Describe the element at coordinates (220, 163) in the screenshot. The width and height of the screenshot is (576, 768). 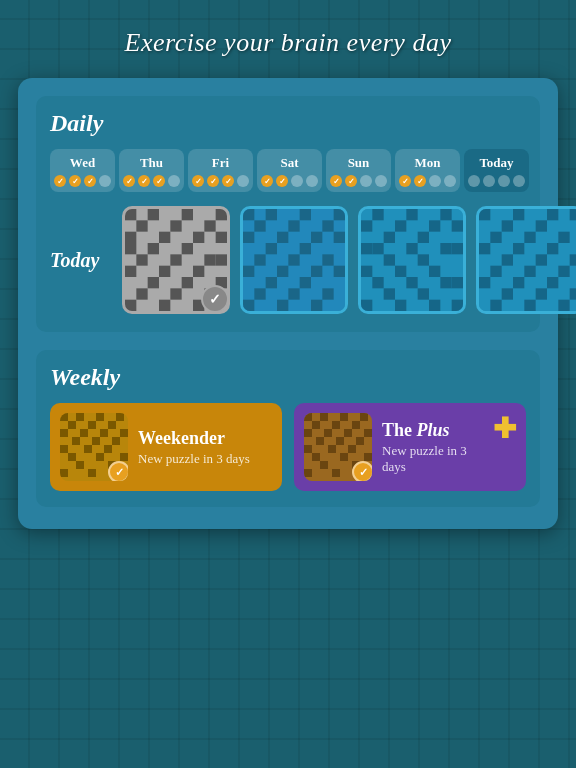
I see `day-label-fri: Fri` at that location.